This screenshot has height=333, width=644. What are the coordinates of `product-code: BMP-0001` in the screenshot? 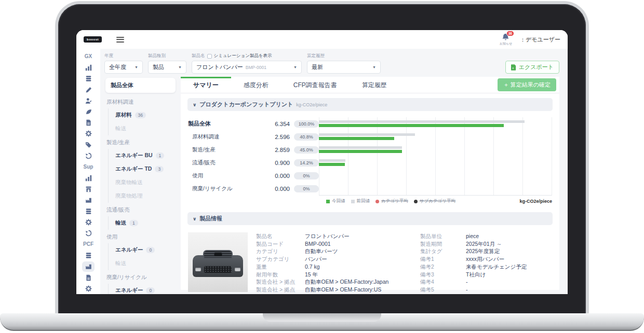 It's located at (256, 67).